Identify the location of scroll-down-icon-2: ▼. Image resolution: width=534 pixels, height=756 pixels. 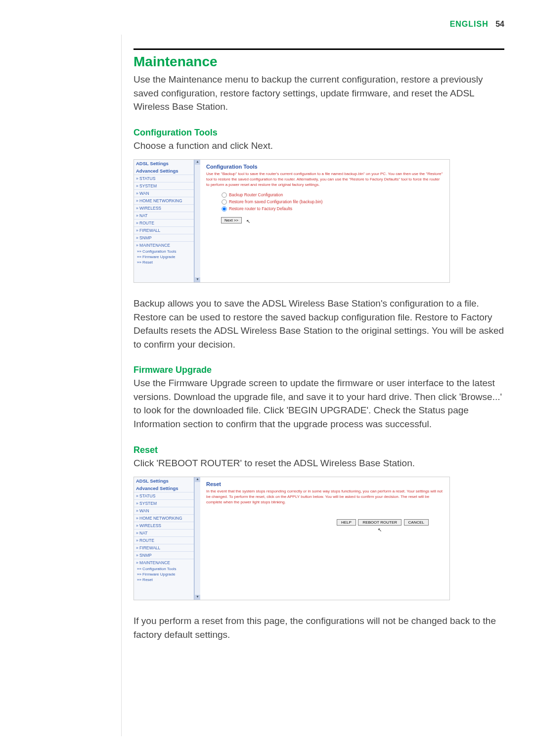
(198, 597).